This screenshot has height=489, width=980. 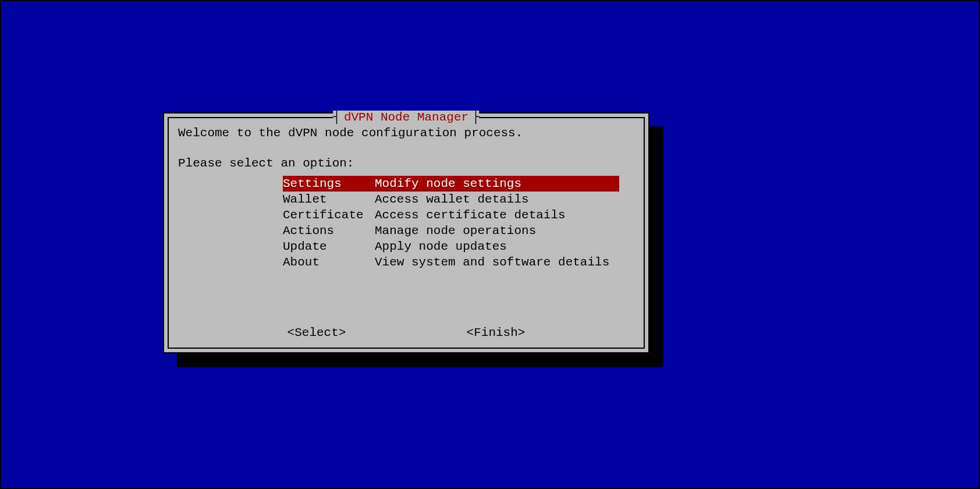 I want to click on menu-key: Certificate, so click(x=329, y=215).